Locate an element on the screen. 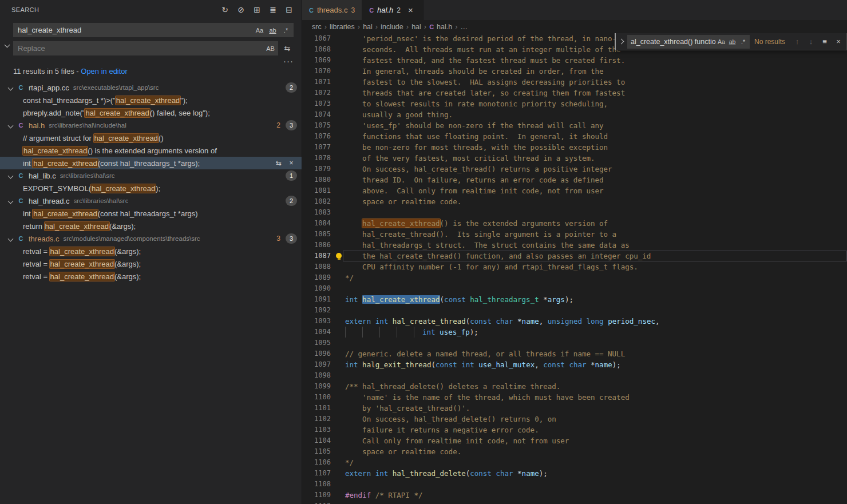 The width and height of the screenshot is (847, 504). line-number: 1097 is located at coordinates (316, 365).